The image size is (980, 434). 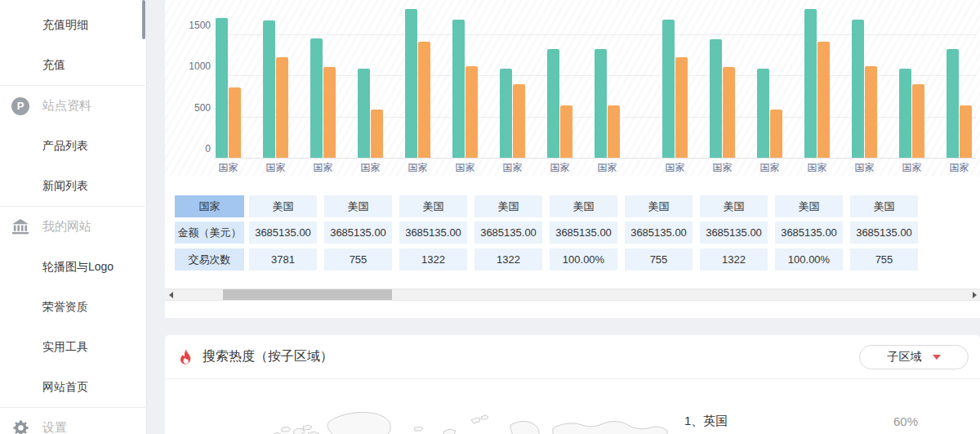 I want to click on p-badge-icon: P, so click(x=20, y=106).